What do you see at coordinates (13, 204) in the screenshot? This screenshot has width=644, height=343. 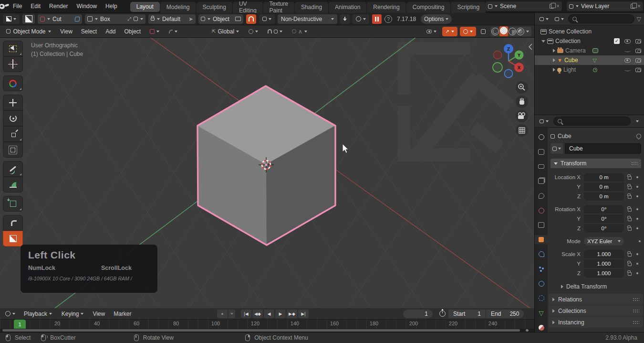 I see `tool-add-cube` at bounding box center [13, 204].